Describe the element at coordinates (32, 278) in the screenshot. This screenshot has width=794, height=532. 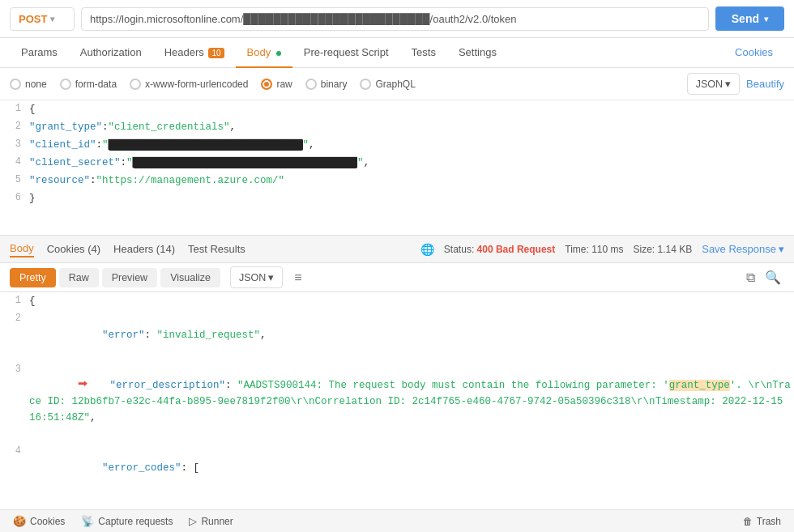
I see `response-pretty-tab: Pretty` at that location.